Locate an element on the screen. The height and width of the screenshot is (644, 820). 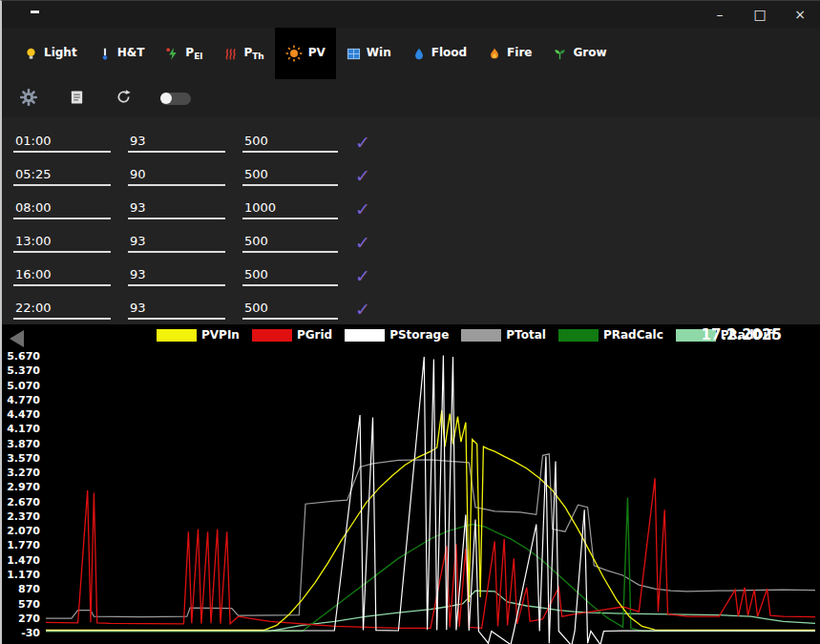
plant-icon is located at coordinates (559, 53).